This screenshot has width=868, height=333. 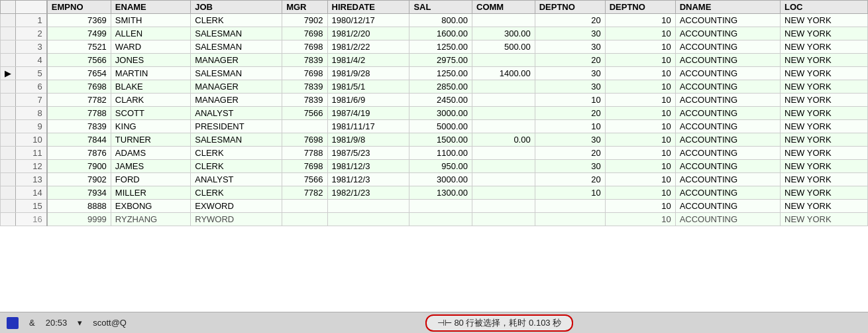 What do you see at coordinates (570, 7) in the screenshot?
I see `deptno1-header: DEPTNO` at bounding box center [570, 7].